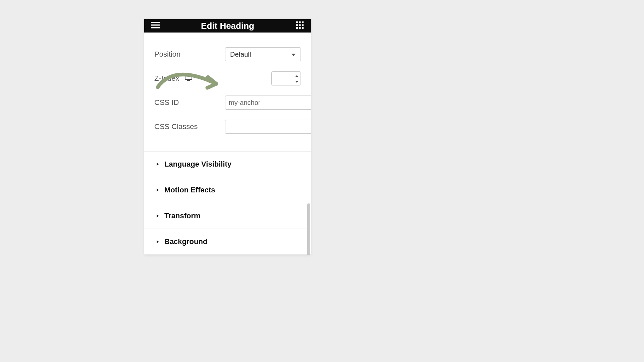  I want to click on panel-header: Edit Heading, so click(227, 26).